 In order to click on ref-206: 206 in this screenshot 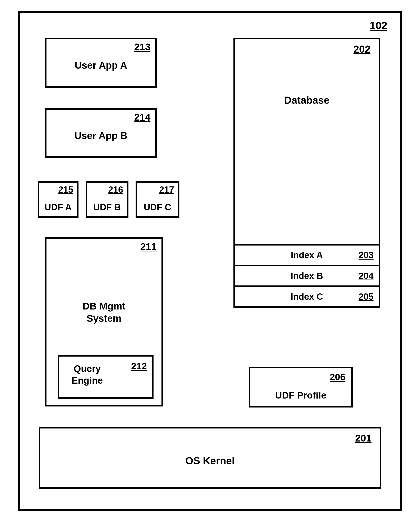, I will do `click(338, 377)`.